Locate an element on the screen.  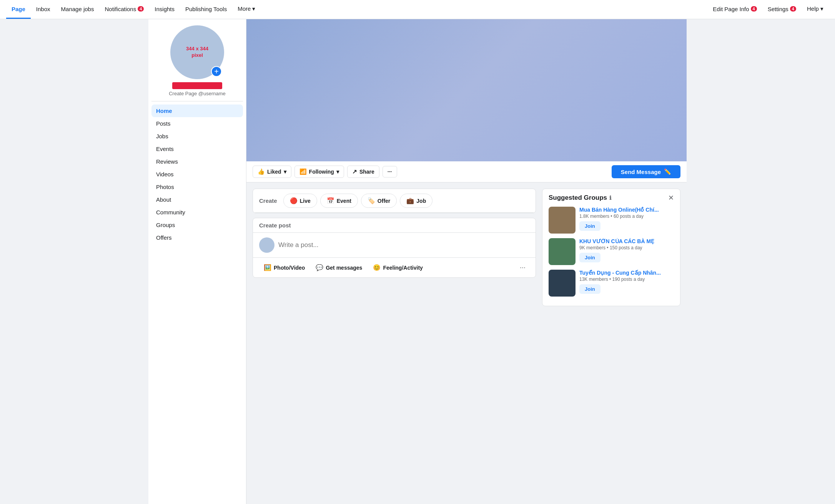
add-profile-photo-button: + is located at coordinates (216, 71).